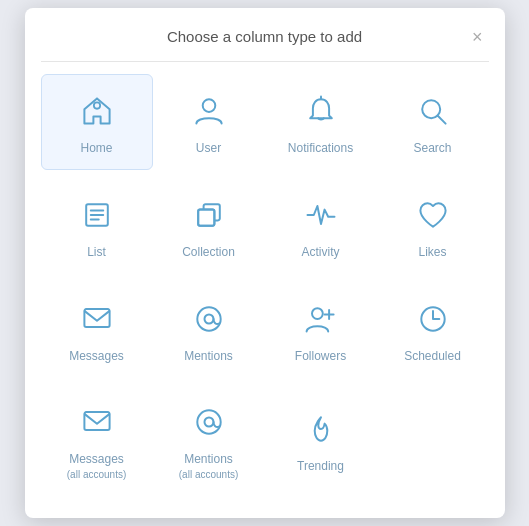 This screenshot has height=526, width=529. Describe the element at coordinates (209, 422) in the screenshot. I see `mentions-all-icon` at that location.